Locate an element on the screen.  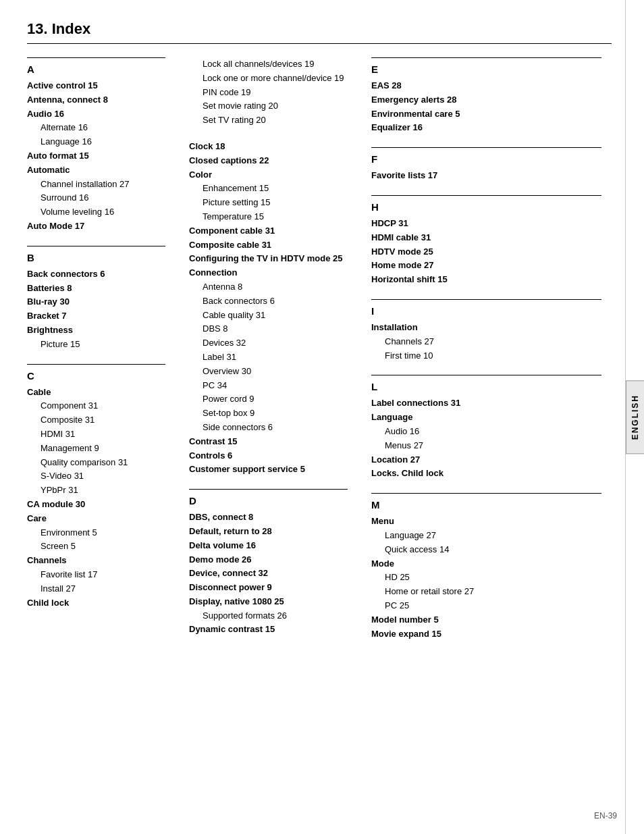
index-entry: Auto Mode 17 is located at coordinates (96, 227).